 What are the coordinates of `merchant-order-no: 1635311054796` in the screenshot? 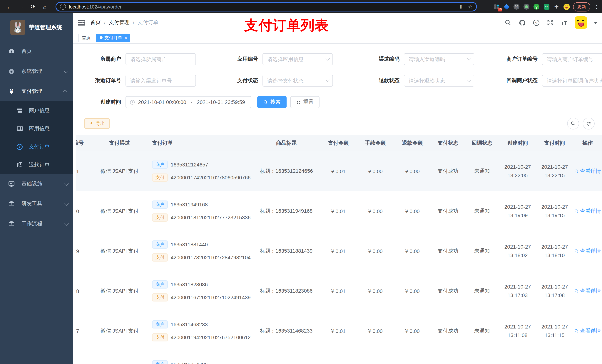 It's located at (189, 363).